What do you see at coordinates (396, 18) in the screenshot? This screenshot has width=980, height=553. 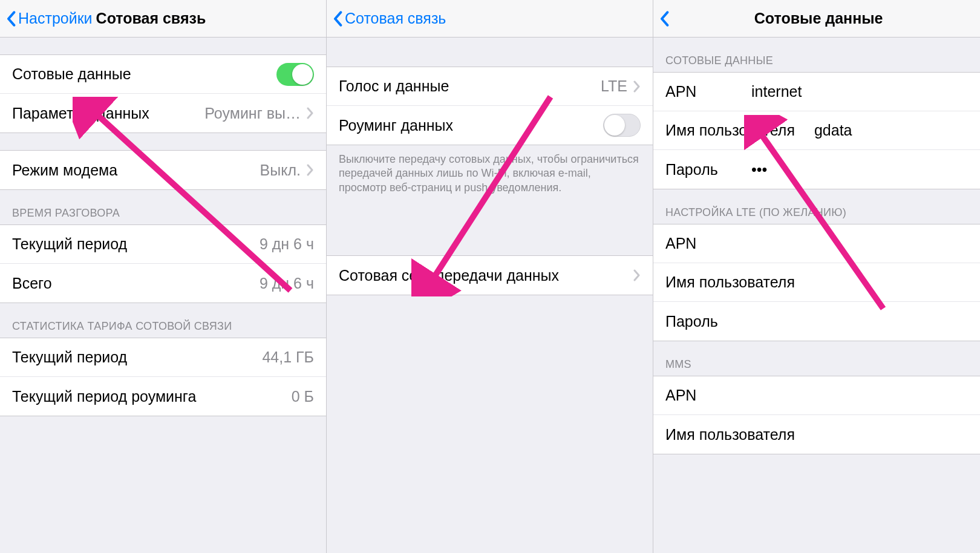 I see `back-label: Сотовая связь` at bounding box center [396, 18].